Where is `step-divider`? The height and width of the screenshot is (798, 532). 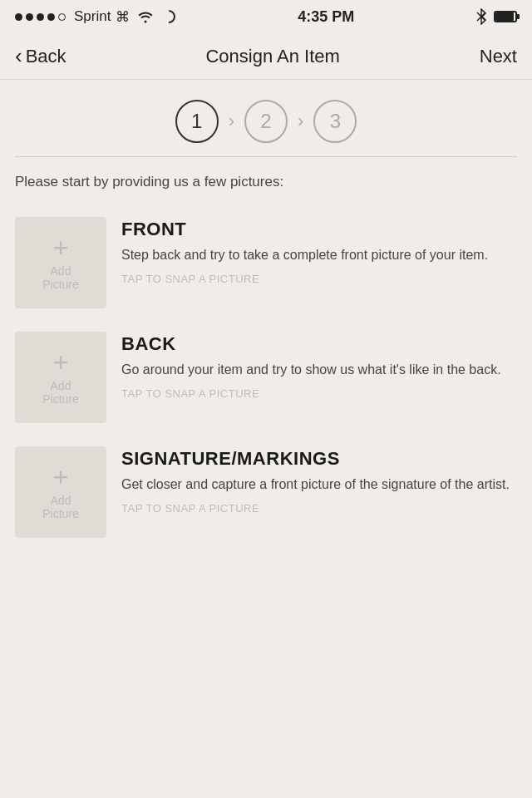 step-divider is located at coordinates (266, 156).